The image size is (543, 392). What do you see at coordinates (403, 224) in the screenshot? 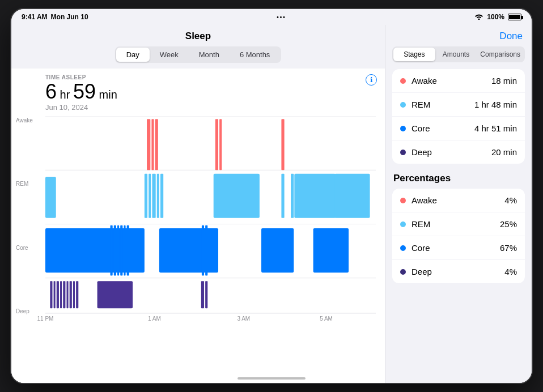
I see `pct-rem-dot` at bounding box center [403, 224].